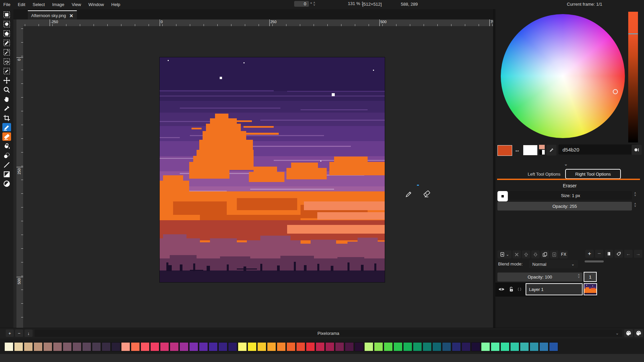 The width and height of the screenshot is (644, 362). What do you see at coordinates (7, 24) in the screenshot?
I see `tool-ellipse-select` at bounding box center [7, 24].